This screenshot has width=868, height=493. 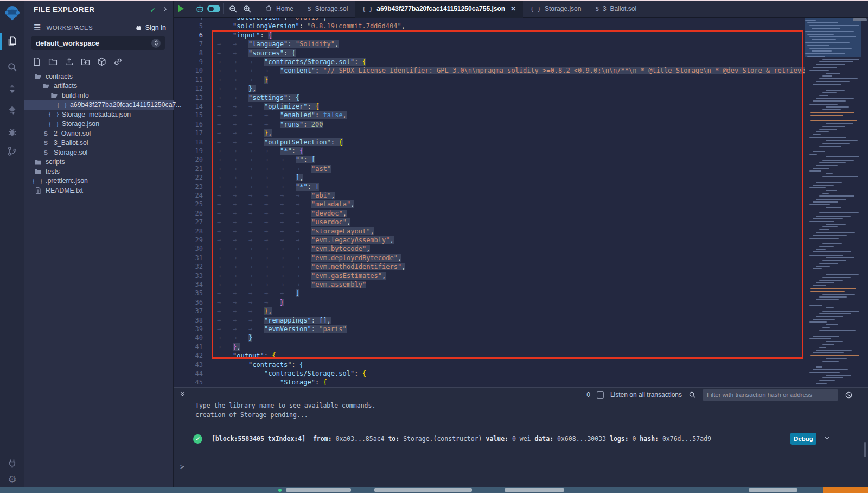 I want to click on code-line: →→→"evmVersion": "paris", so click(x=282, y=329).